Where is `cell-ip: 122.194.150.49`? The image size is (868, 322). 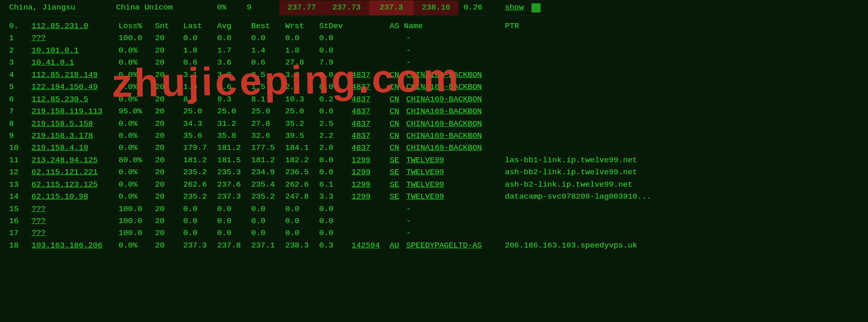 cell-ip: 122.194.150.49 is located at coordinates (75, 87).